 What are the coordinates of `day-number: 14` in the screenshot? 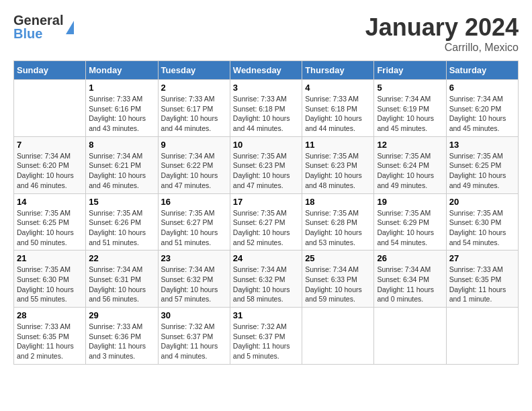 It's located at (50, 201).